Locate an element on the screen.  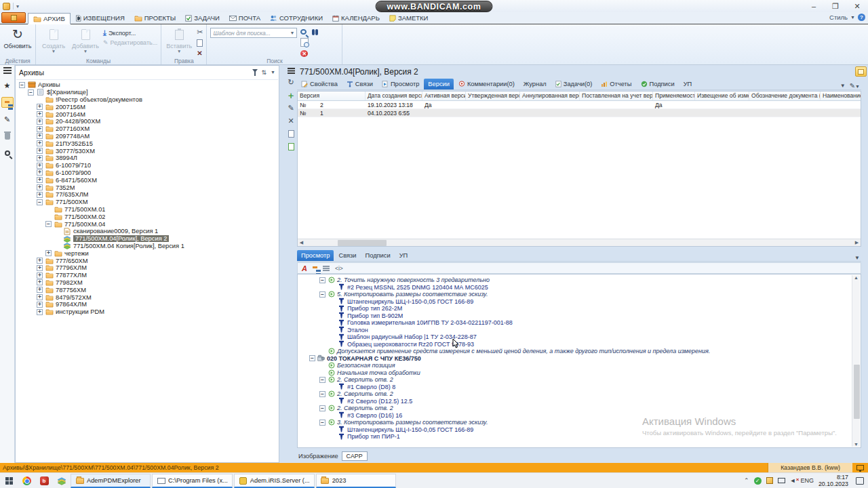
archive-tree-item: сканирование0009, Версия 1 is located at coordinates (147, 232).